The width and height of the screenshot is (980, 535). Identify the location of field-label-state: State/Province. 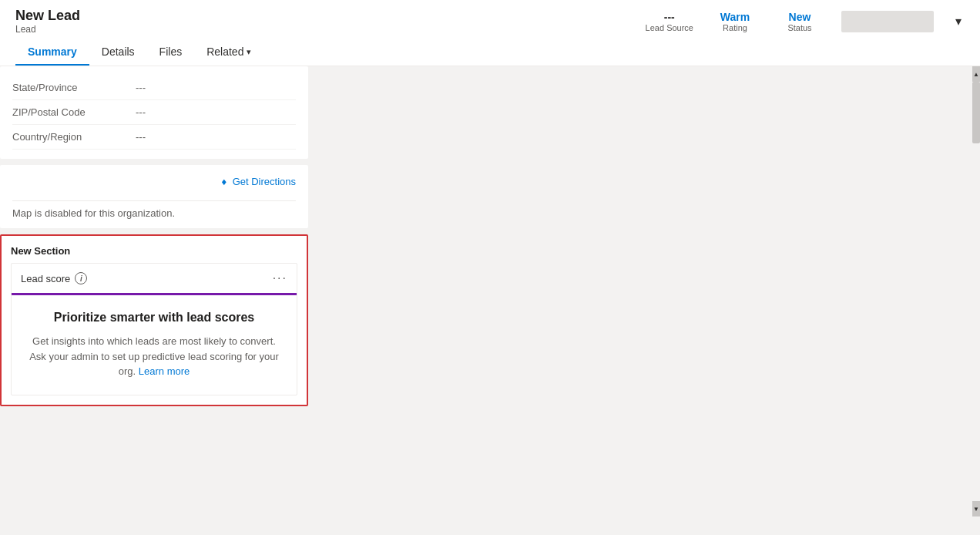
(74, 88).